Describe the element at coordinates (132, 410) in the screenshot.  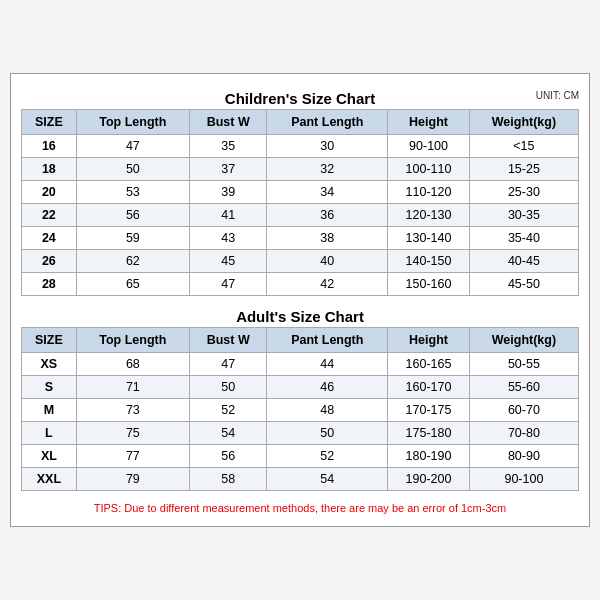
I see `table-cell: 73` at that location.